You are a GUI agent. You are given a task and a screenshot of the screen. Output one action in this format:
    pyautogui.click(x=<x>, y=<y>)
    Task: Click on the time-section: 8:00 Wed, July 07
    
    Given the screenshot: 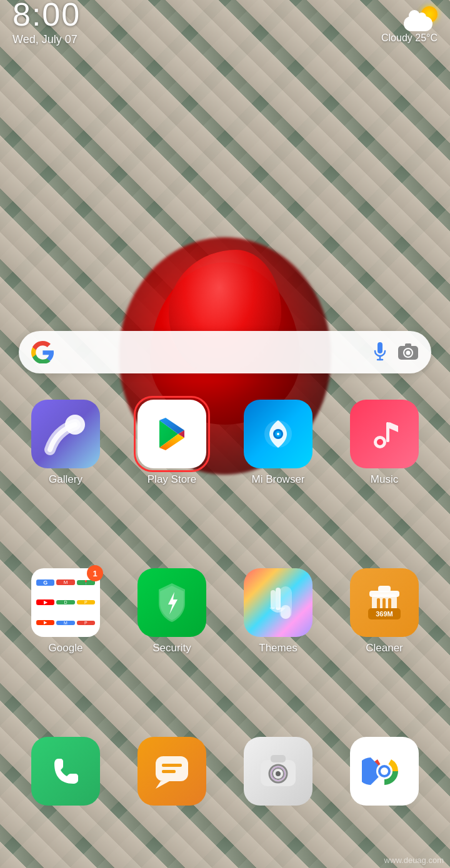 What is the action you would take?
    pyautogui.click(x=46, y=23)
    